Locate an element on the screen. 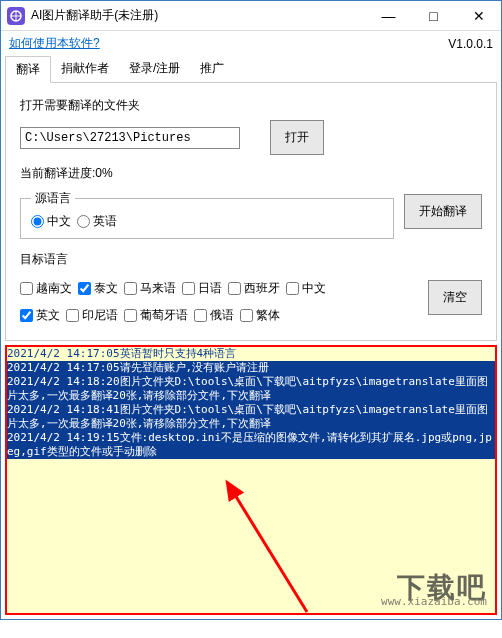  check-西班牙: 西班牙 is located at coordinates (254, 288).